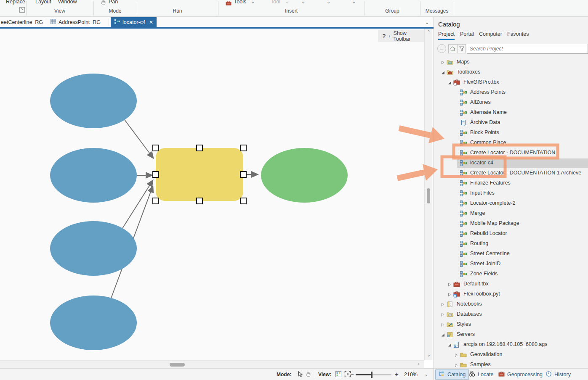 This screenshot has height=380, width=588. What do you see at coordinates (304, 175) in the screenshot?
I see `model-node-locator-c4-output` at bounding box center [304, 175].